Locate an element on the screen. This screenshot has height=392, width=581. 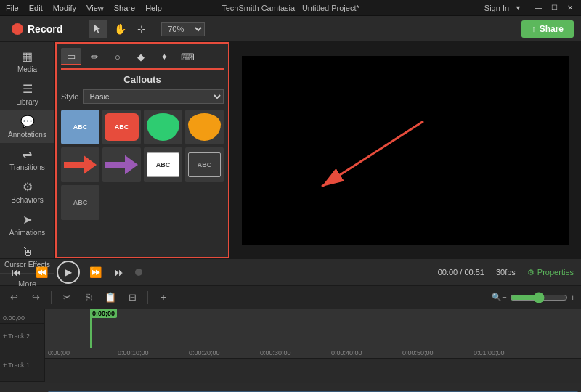
add-track-button: + is located at coordinates (163, 298).